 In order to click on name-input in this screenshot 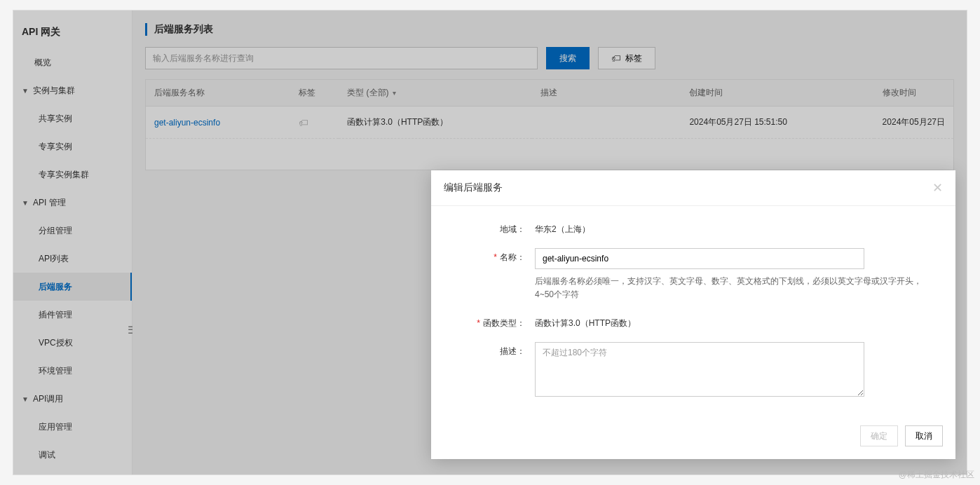, I will do `click(700, 259)`.